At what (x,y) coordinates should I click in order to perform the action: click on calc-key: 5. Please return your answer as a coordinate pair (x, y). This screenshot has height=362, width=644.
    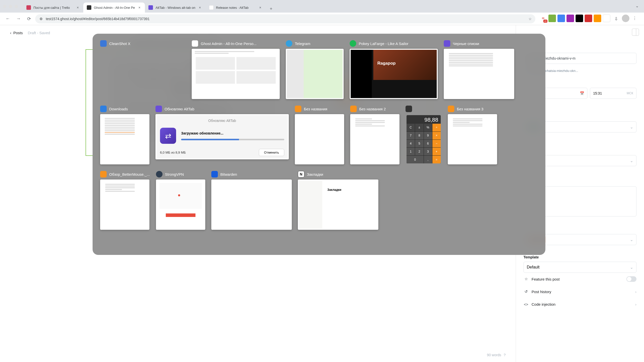
    Looking at the image, I should click on (419, 144).